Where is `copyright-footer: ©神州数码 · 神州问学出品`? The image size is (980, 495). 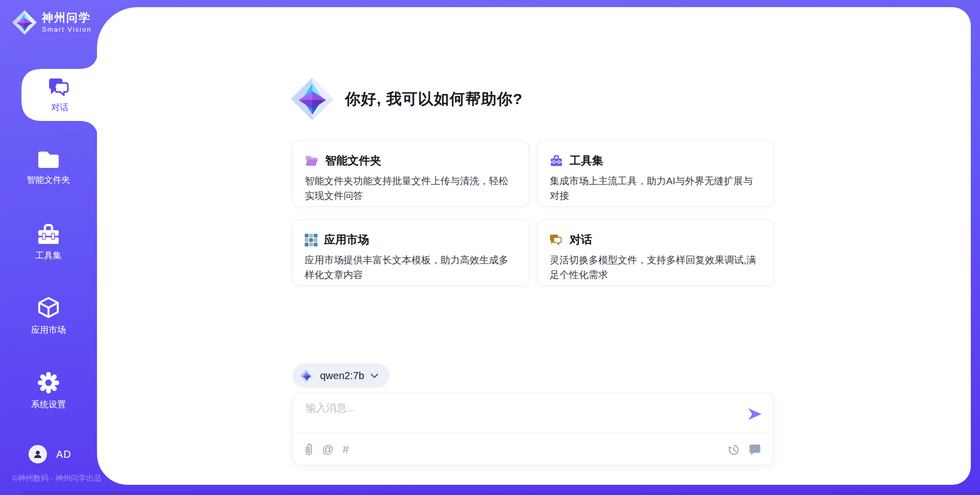
copyright-footer: ©神州数码 · 神州问学出品 is located at coordinates (57, 479).